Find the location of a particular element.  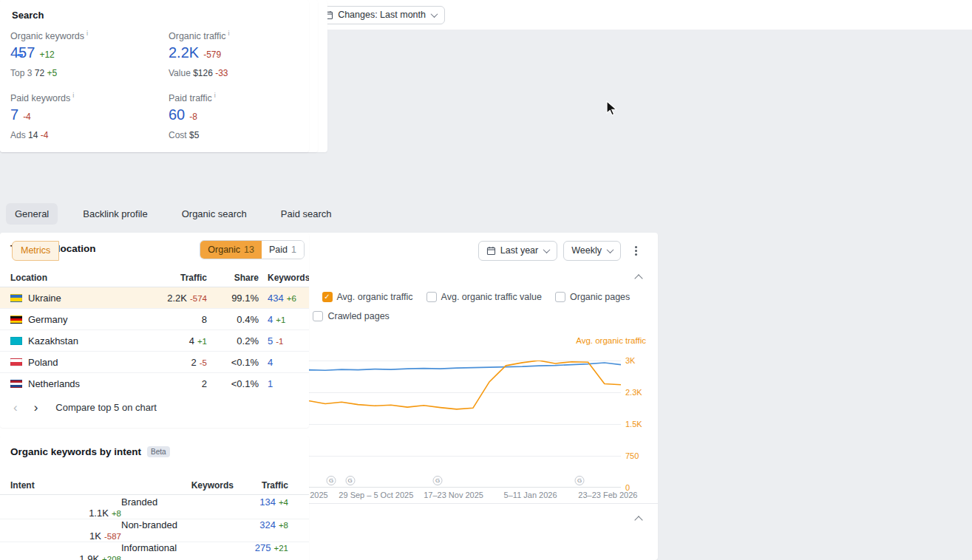

location-table-header: Location Traffic Share Keywords is located at coordinates (154, 278).